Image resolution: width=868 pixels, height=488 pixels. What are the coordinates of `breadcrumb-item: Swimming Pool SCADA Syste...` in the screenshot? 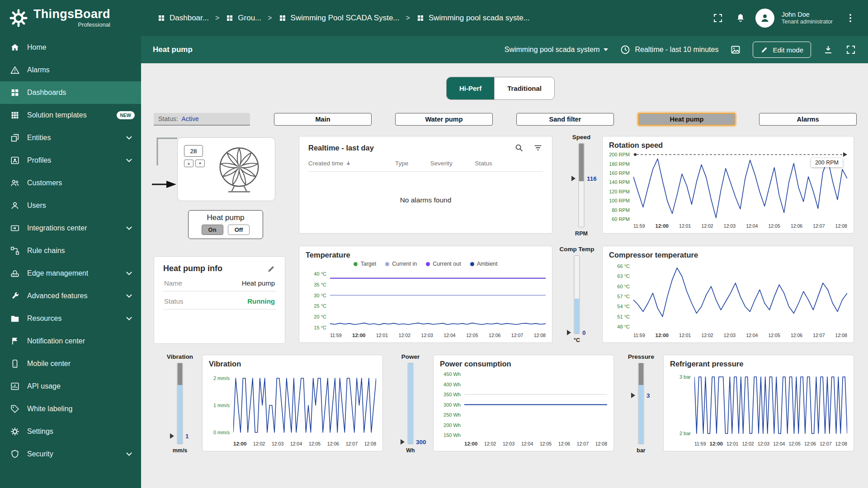 It's located at (339, 18).